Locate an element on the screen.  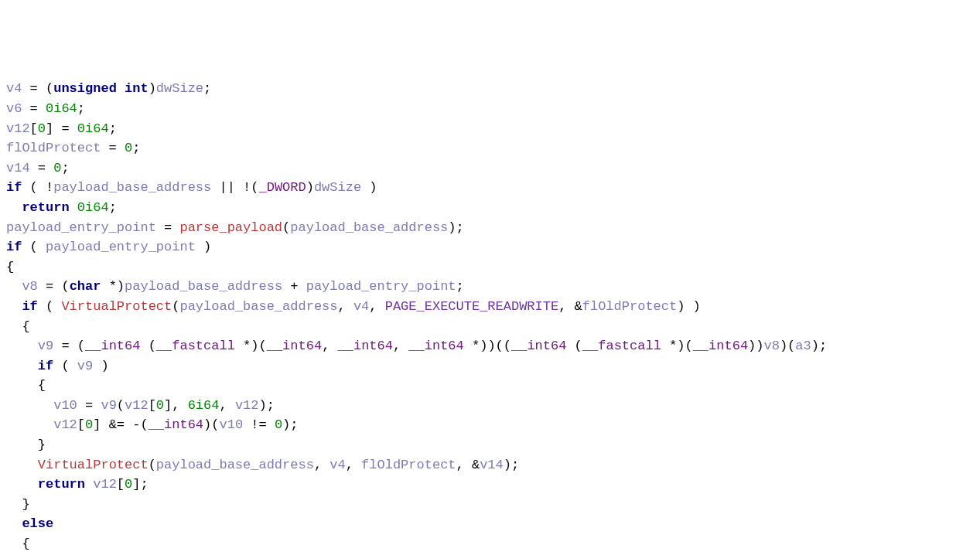
code-line: payload_entry_point = parse_payload(payl… is located at coordinates (490, 228).